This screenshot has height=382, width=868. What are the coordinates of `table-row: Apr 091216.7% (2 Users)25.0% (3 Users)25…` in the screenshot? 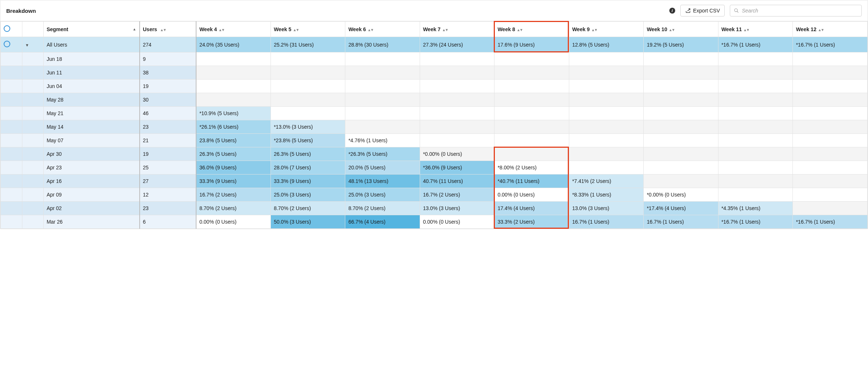 It's located at (434, 195).